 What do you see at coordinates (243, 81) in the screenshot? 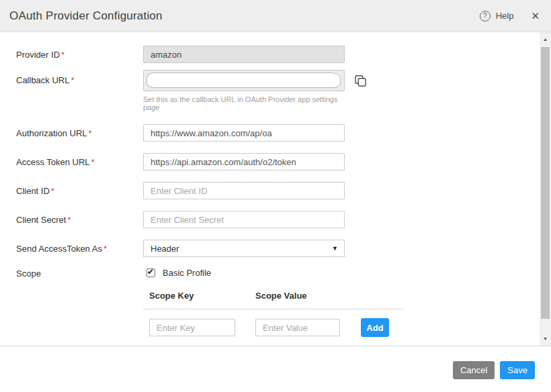
I see `callback-url-redaction` at bounding box center [243, 81].